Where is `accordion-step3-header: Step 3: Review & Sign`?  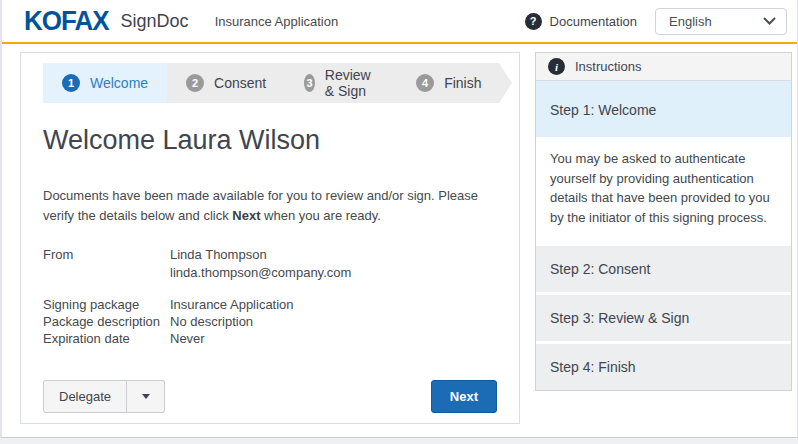
accordion-step3-header: Step 3: Review & Sign is located at coordinates (664, 318).